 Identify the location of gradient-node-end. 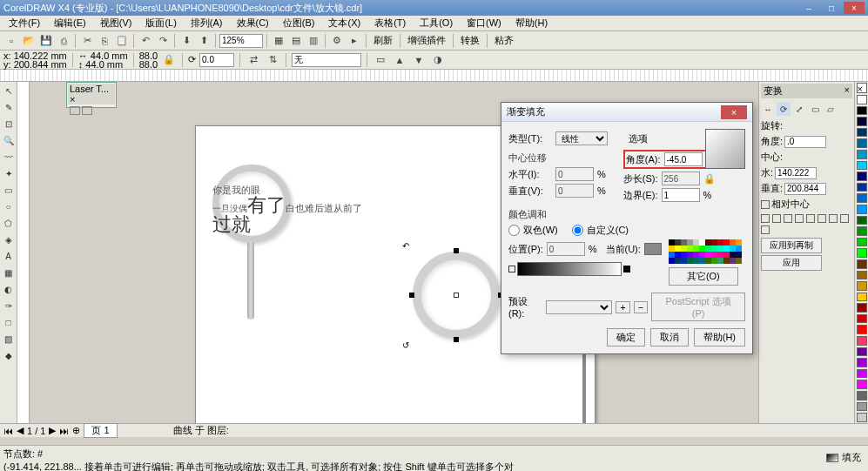
(627, 269).